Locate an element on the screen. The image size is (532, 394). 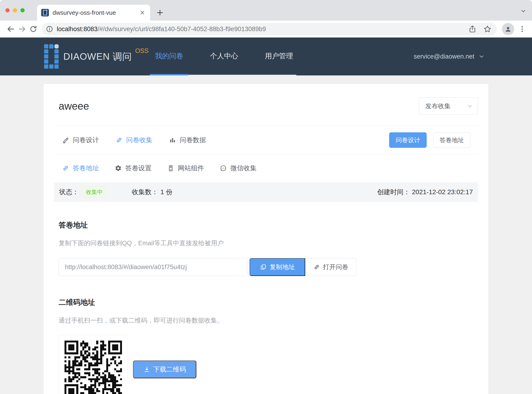
new-tab-button is located at coordinates (160, 13).